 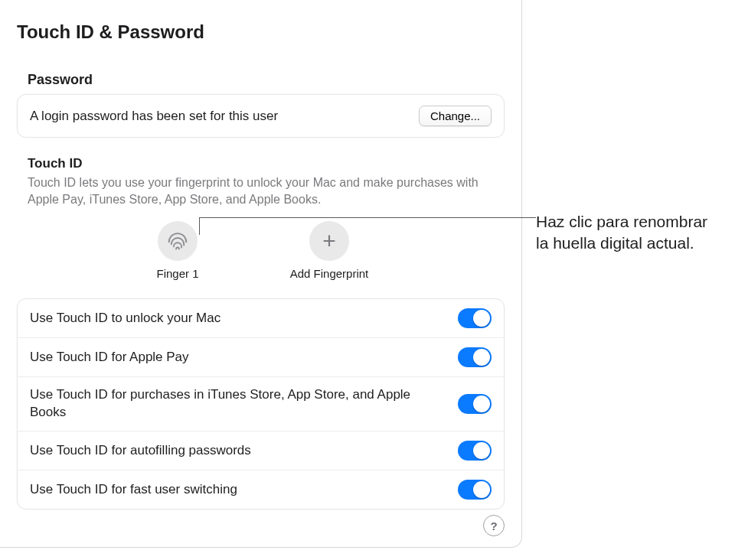 I want to click on toggle-purchases, so click(x=475, y=404).